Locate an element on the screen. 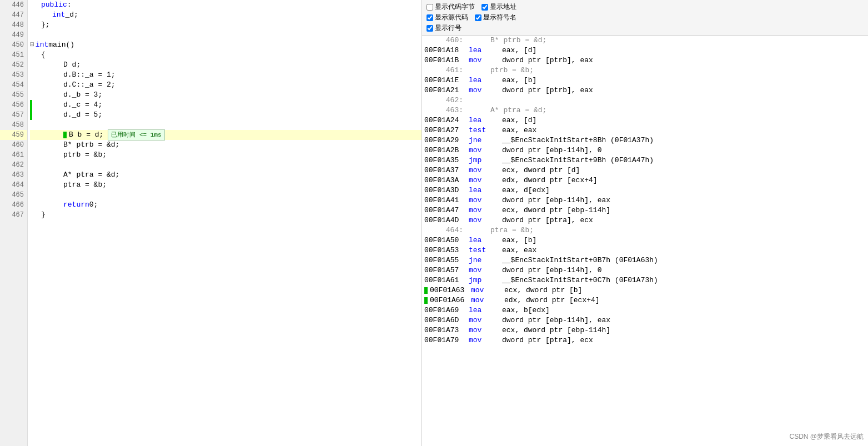 Image resolution: width=868 pixels, height=446 pixels. disasm-00F01A35: 00F01A35 jmp __$EncStackInitStart+9Bh (0… is located at coordinates (645, 161).